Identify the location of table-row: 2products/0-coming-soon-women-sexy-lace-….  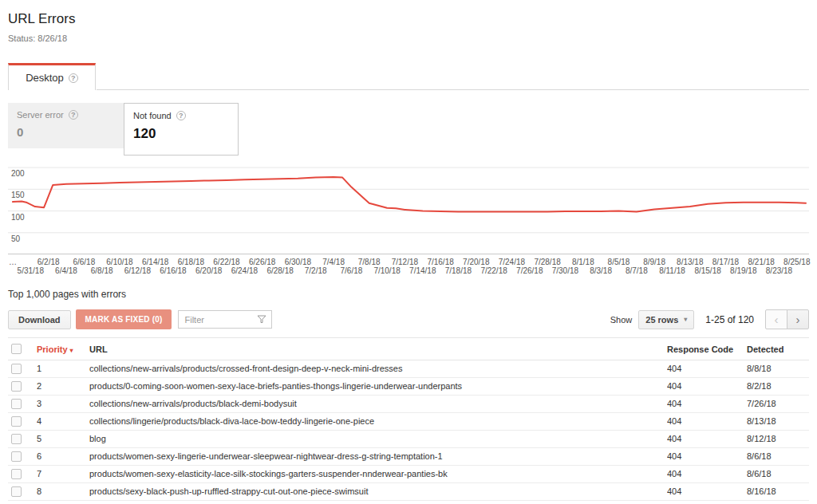
(408, 387).